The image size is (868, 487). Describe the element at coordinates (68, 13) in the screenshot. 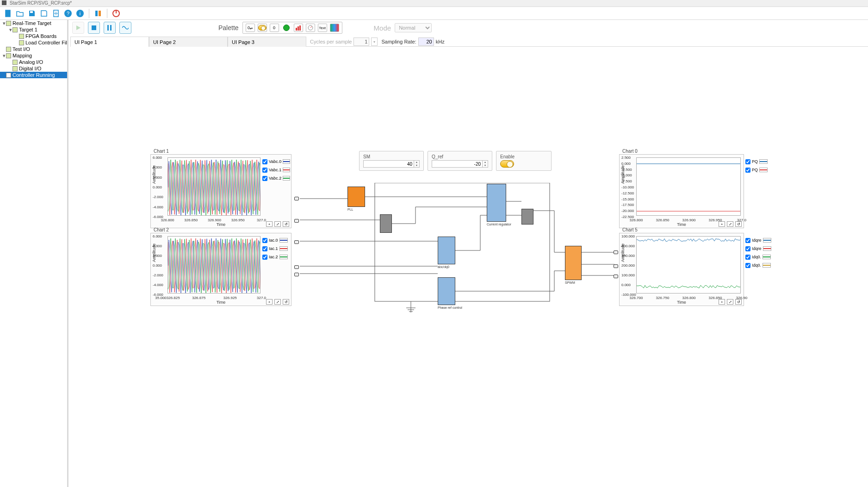

I see `help-button: ?` at that location.